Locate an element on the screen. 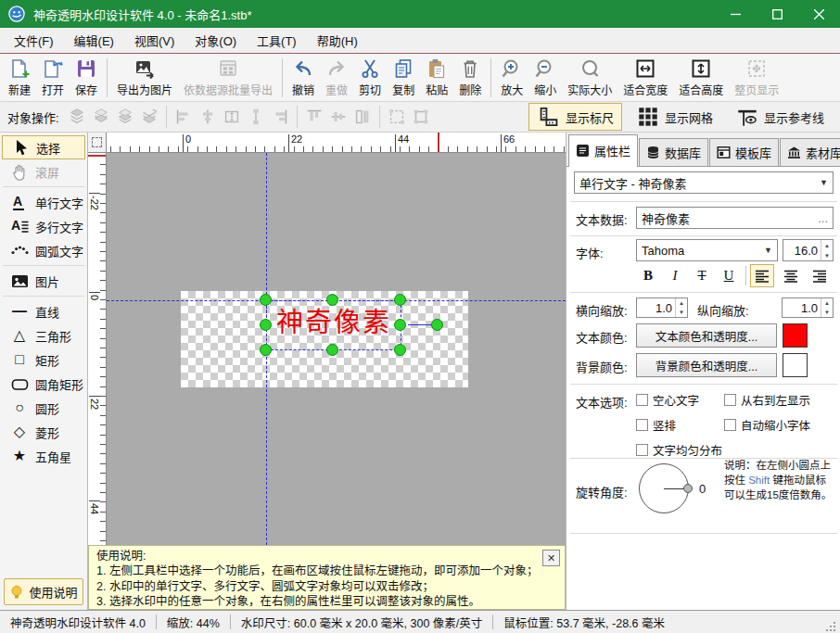 This screenshot has height=633, width=840. resize-handle-s is located at coordinates (332, 350).